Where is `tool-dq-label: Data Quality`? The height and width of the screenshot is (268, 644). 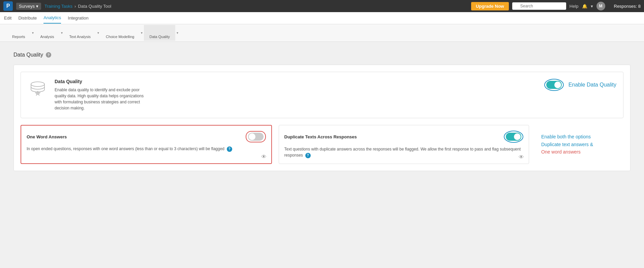 tool-dq-label: Data Quality is located at coordinates (160, 37).